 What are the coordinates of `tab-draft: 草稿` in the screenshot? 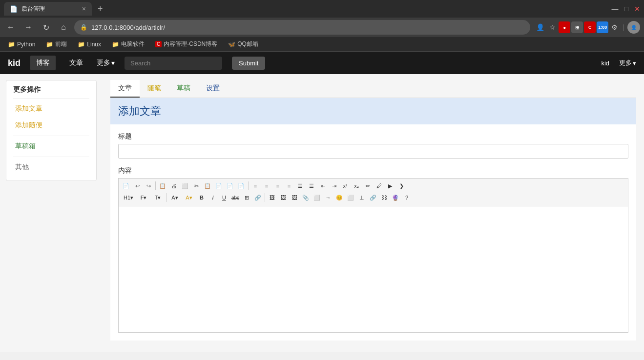 It's located at (184, 89).